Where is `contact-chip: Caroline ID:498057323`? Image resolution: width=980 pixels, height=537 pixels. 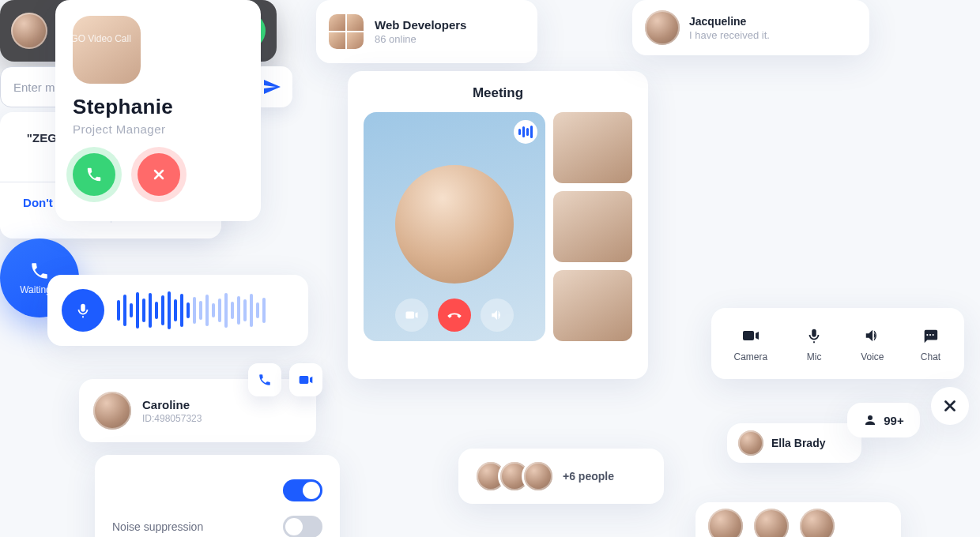 contact-chip: Caroline ID:498057323 is located at coordinates (198, 411).